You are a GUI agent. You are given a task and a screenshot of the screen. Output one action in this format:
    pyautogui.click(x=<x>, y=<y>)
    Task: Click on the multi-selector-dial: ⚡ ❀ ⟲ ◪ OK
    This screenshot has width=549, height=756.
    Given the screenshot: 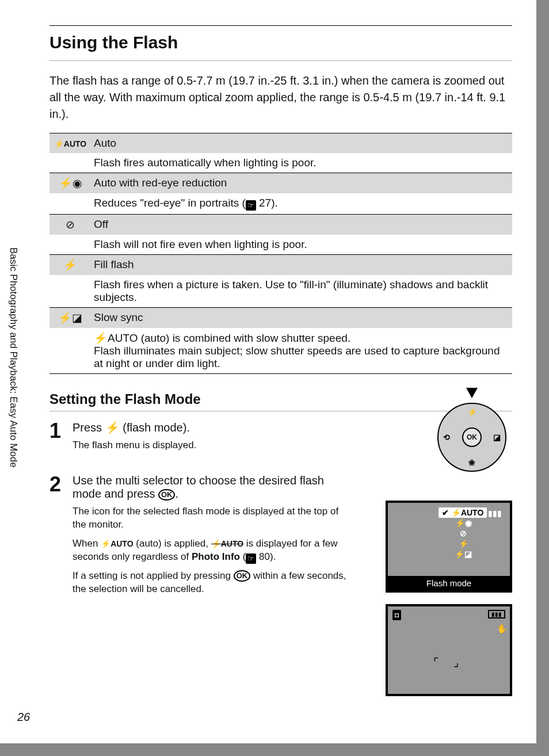 What is the action you would take?
    pyautogui.click(x=472, y=437)
    